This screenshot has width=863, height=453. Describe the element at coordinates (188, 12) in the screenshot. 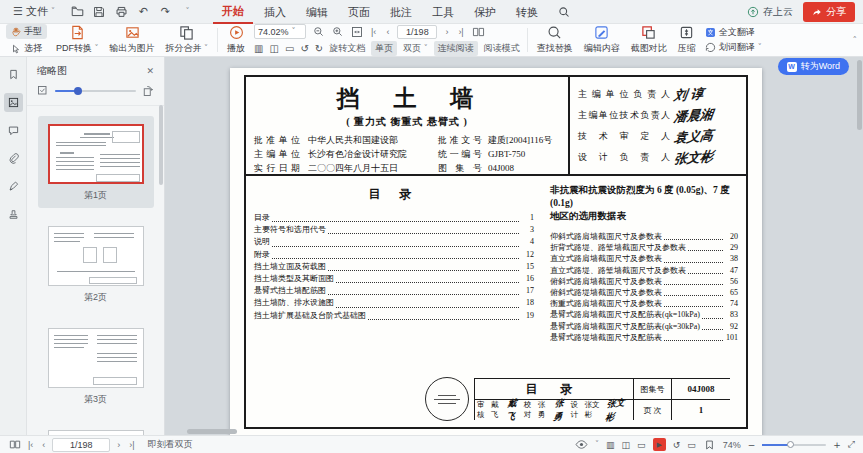

I see `quick-access-caret-icon: ˅` at that location.